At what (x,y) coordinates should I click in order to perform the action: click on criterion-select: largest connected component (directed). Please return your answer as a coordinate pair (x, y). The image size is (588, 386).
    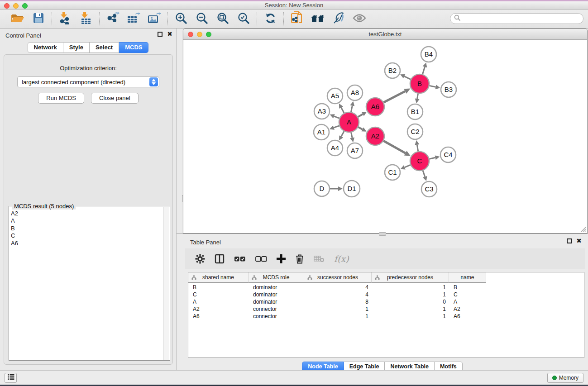
    Looking at the image, I should click on (88, 82).